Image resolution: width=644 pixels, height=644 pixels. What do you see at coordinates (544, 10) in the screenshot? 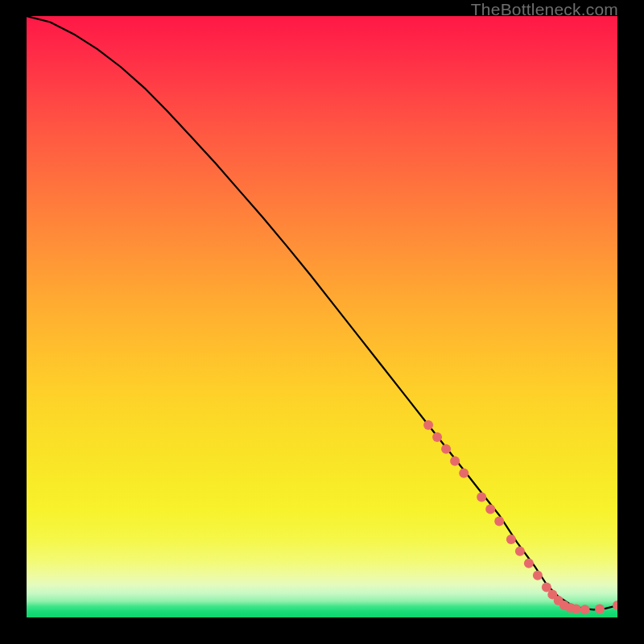
I see `watermark-text: TheBottleneck.com` at bounding box center [544, 10].